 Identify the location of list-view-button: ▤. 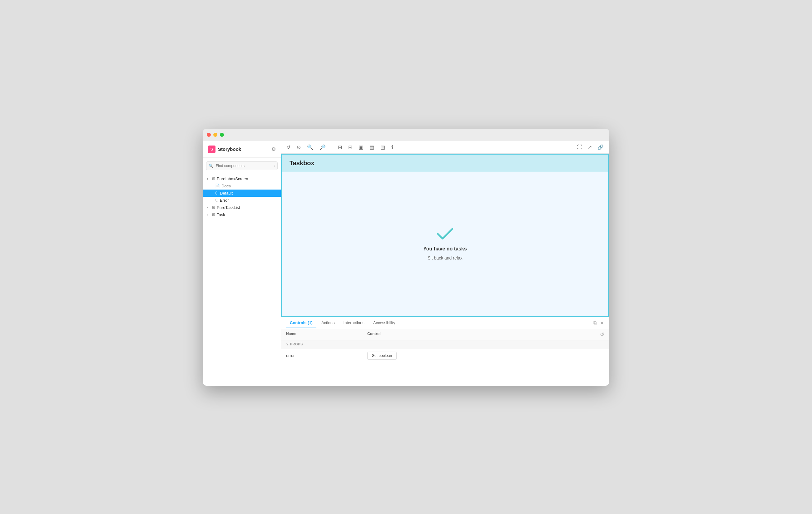
(372, 147).